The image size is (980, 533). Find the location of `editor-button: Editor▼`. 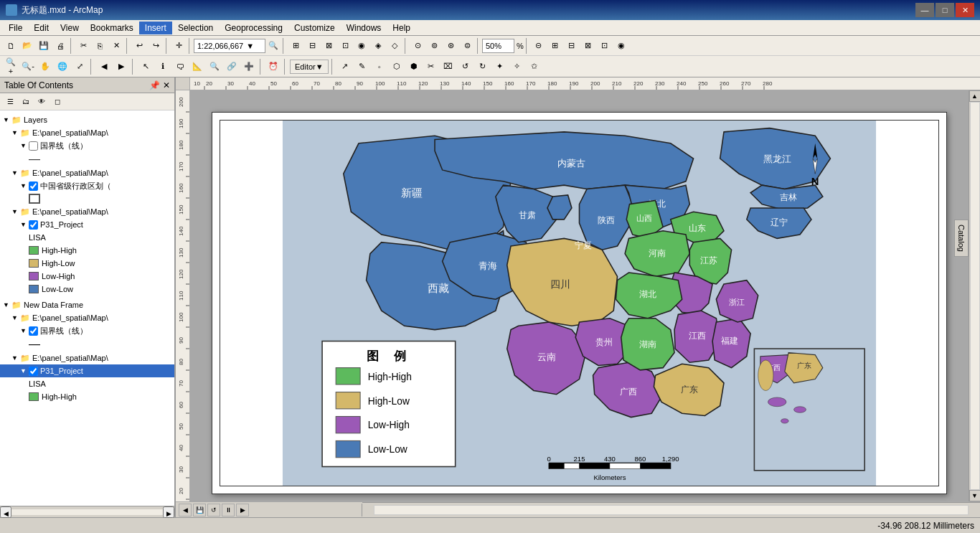

editor-button: Editor▼ is located at coordinates (309, 67).